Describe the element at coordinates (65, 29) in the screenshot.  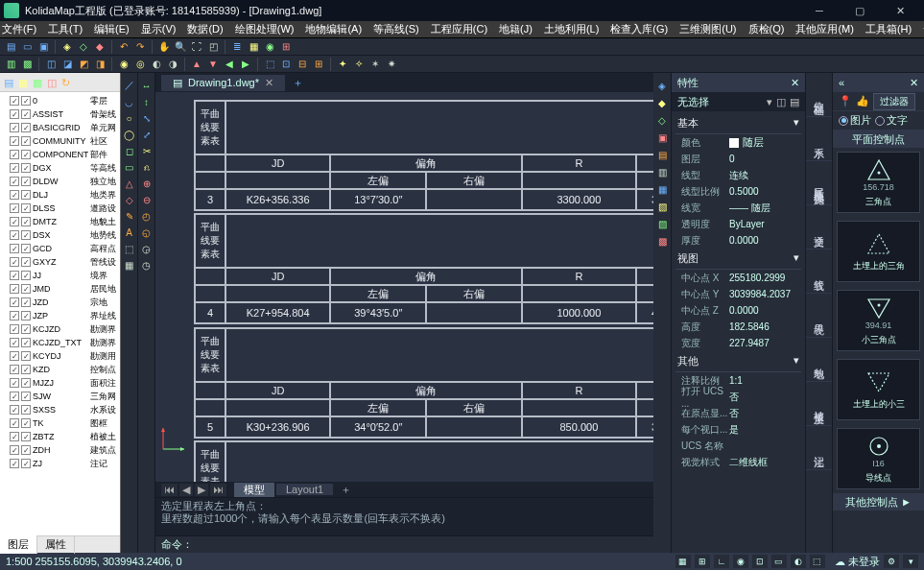
I see `menu-item: 工具(T)` at that location.